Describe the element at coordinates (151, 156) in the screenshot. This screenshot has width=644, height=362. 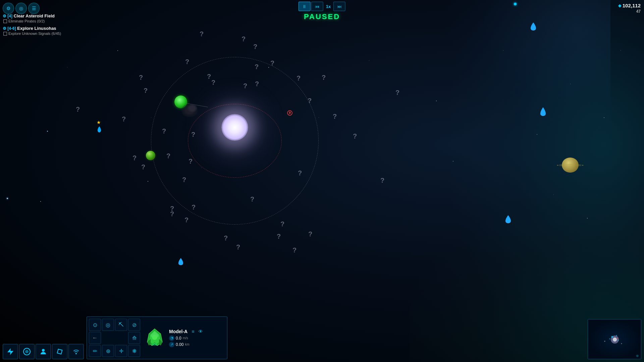
I see `planet-small-green` at that location.